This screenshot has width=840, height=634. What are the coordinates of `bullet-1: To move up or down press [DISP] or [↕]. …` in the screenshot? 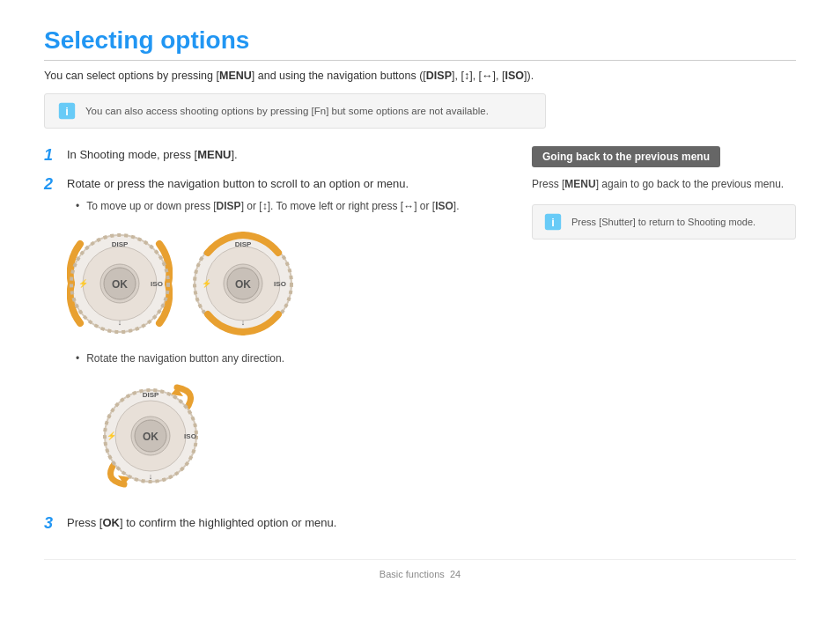 It's located at (291, 206).